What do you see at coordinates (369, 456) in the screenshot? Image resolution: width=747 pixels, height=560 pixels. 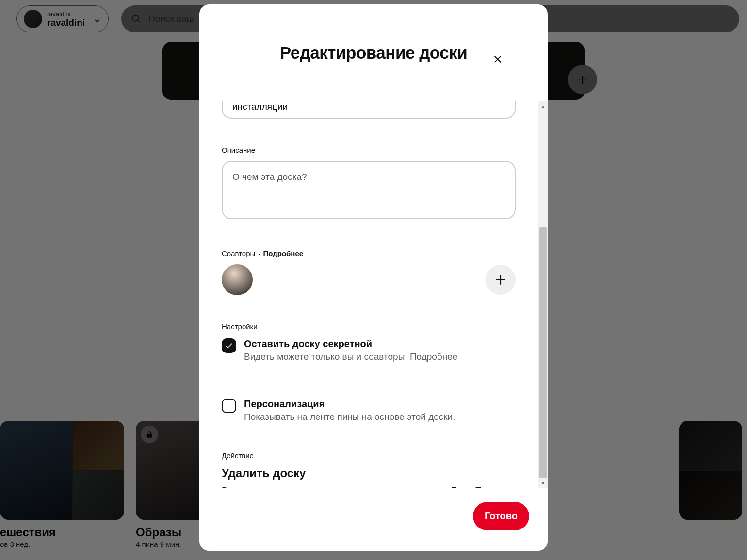 I see `action-label: Действие` at bounding box center [369, 456].